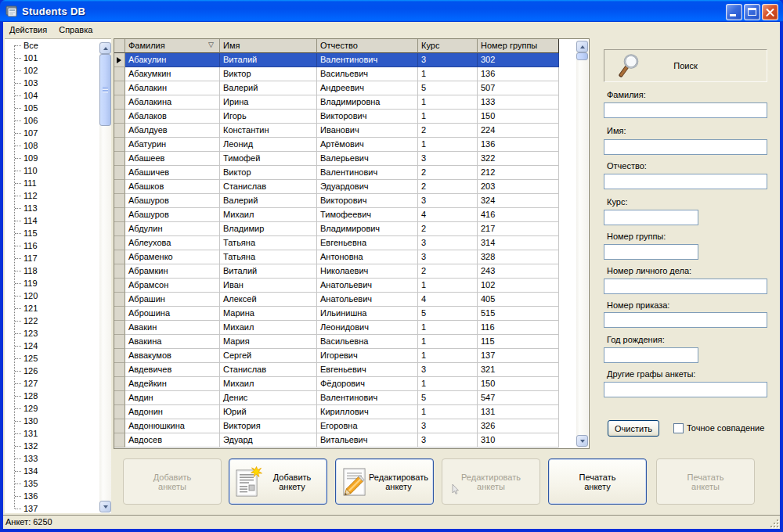  I want to click on table-row: АбакулинВиталийВалентинович3302, so click(352, 60).